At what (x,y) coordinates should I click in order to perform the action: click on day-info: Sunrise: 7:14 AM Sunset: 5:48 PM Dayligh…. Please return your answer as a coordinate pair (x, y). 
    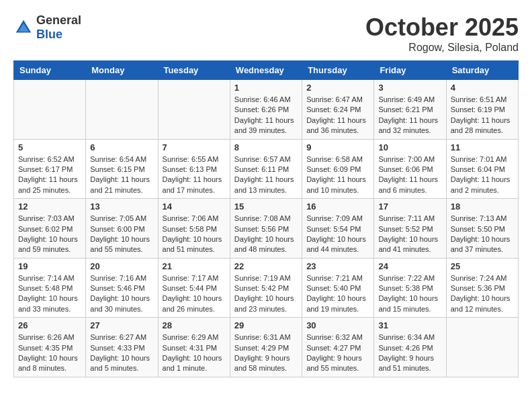
    Looking at the image, I should click on (50, 294).